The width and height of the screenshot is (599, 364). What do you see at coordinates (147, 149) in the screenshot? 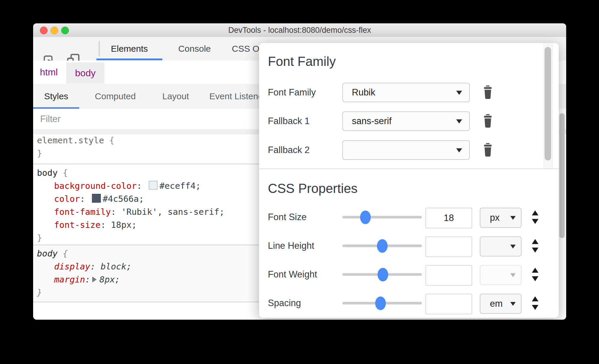
I see `rule-element-style: element.style { }` at bounding box center [147, 149].